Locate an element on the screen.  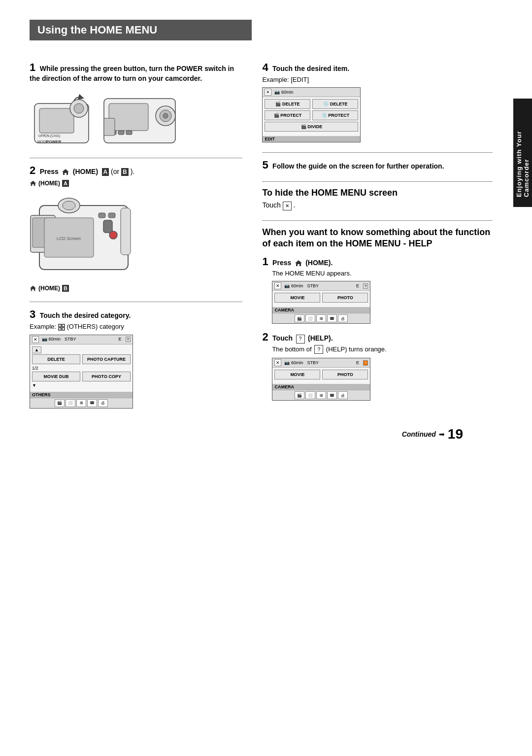
svg-text: ON is located at coordinates (47, 136).